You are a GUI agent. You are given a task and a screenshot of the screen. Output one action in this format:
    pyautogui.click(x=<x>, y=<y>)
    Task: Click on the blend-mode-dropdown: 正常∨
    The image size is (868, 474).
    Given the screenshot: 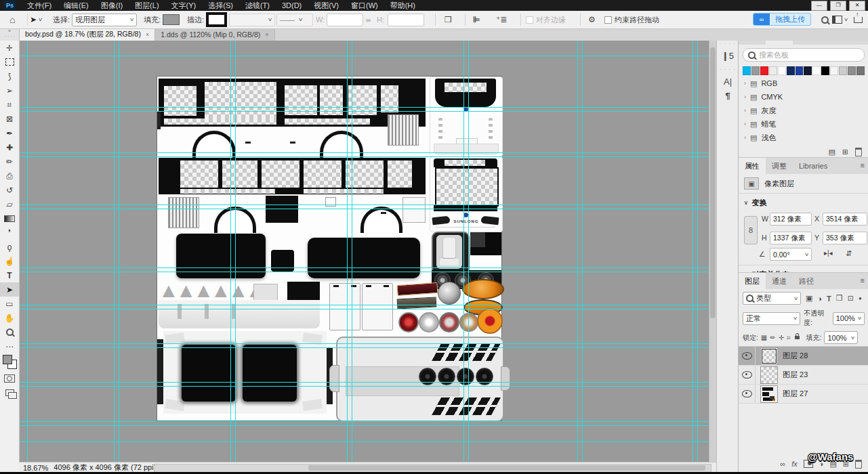 What is the action you would take?
    pyautogui.click(x=771, y=318)
    